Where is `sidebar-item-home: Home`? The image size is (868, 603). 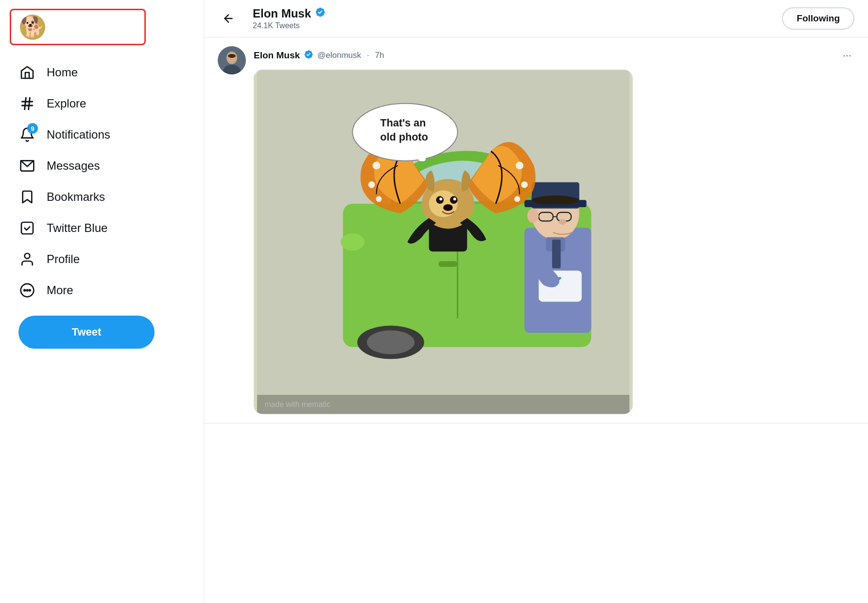 sidebar-item-home: Home is located at coordinates (102, 72).